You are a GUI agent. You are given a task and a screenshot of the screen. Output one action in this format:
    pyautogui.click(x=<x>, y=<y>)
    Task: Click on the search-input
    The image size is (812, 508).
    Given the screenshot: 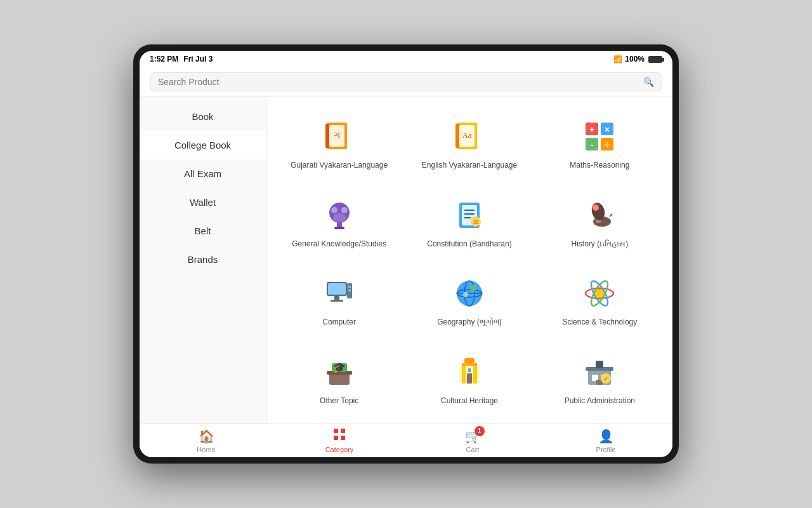 What is the action you would take?
    pyautogui.click(x=398, y=82)
    